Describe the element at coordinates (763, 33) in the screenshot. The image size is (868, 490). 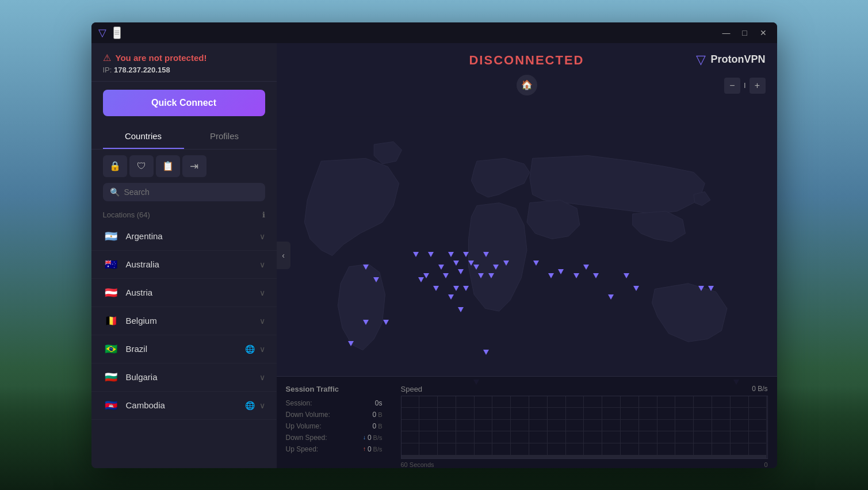
I see `close-button: ✕` at that location.